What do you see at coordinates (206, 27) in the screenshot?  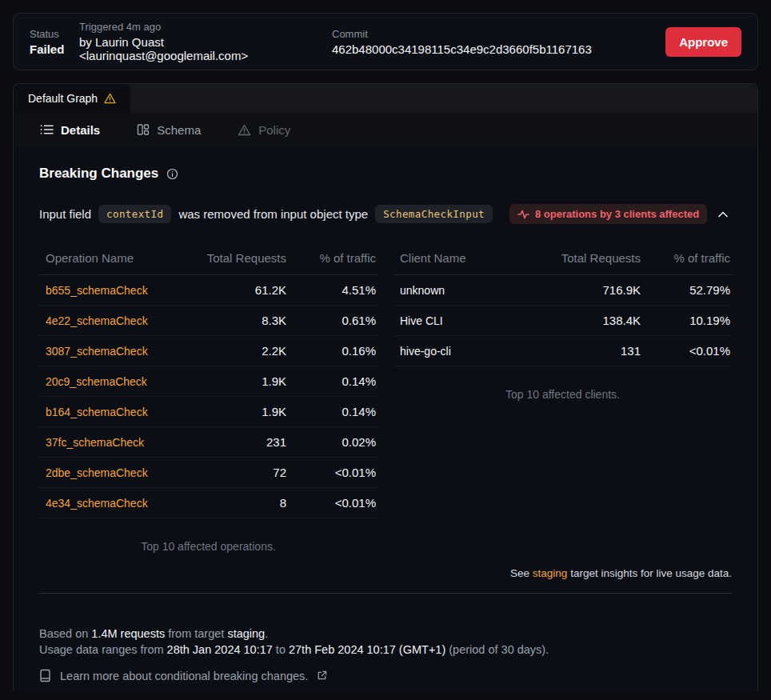 I see `triggered-label: Triggered 4m ago` at bounding box center [206, 27].